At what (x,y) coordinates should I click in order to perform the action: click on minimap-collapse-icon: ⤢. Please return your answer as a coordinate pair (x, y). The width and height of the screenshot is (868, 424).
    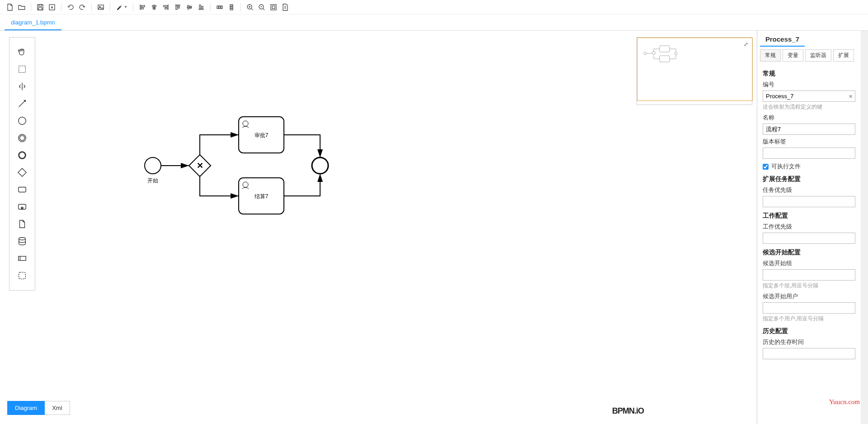
    Looking at the image, I should click on (746, 44).